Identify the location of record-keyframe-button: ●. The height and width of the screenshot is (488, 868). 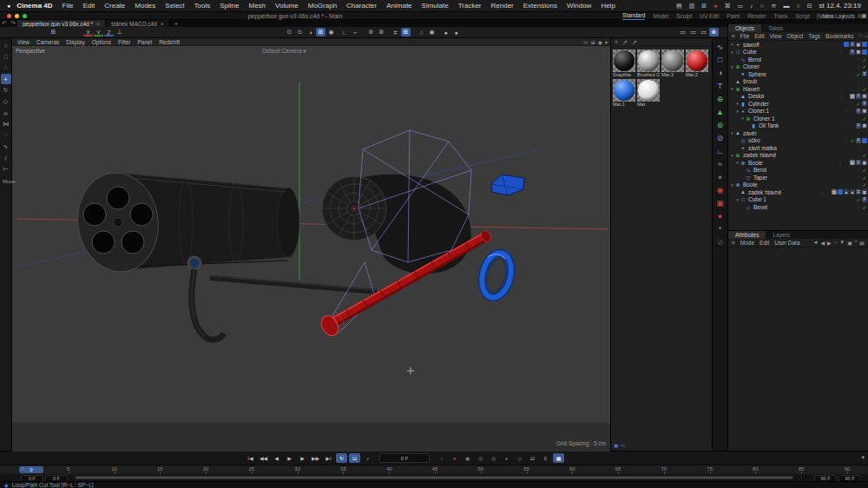
(455, 458).